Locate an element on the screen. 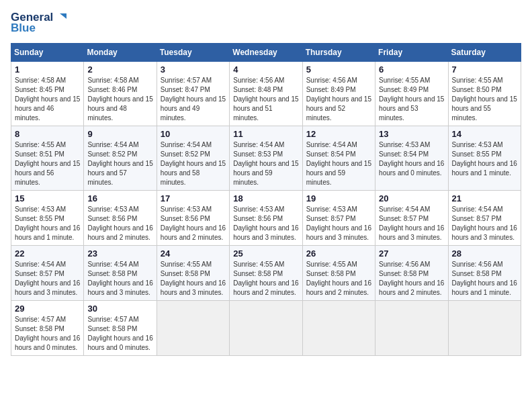 Image resolution: width=532 pixels, height=411 pixels. day-info: Sunrise: 4:56 AM Sunset: 8:49 PM Dayligh… is located at coordinates (339, 99).